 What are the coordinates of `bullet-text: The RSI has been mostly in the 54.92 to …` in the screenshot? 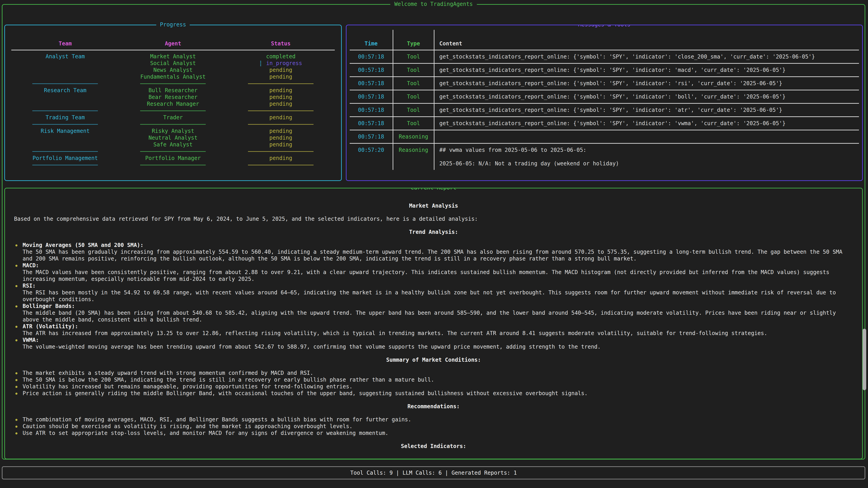 It's located at (438, 296).